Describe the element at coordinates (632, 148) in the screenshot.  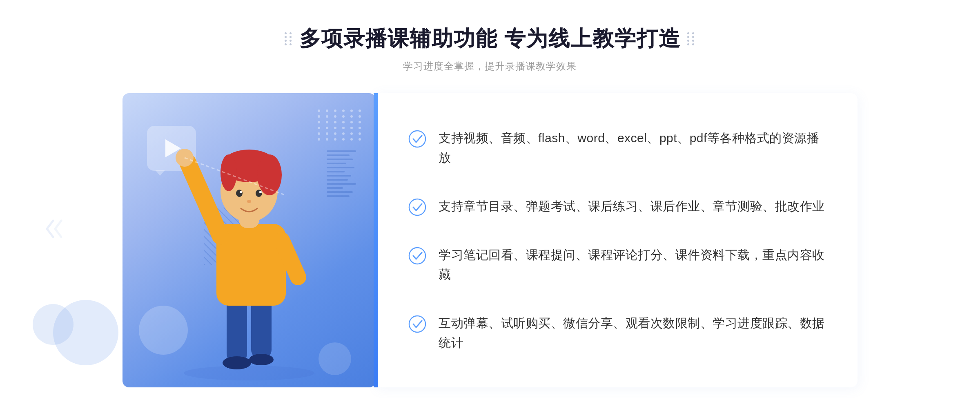
I see `feature-text-1: 支持视频、音频、flash、word、excel、ppt、pdf等各种格式的资源…` at that location.